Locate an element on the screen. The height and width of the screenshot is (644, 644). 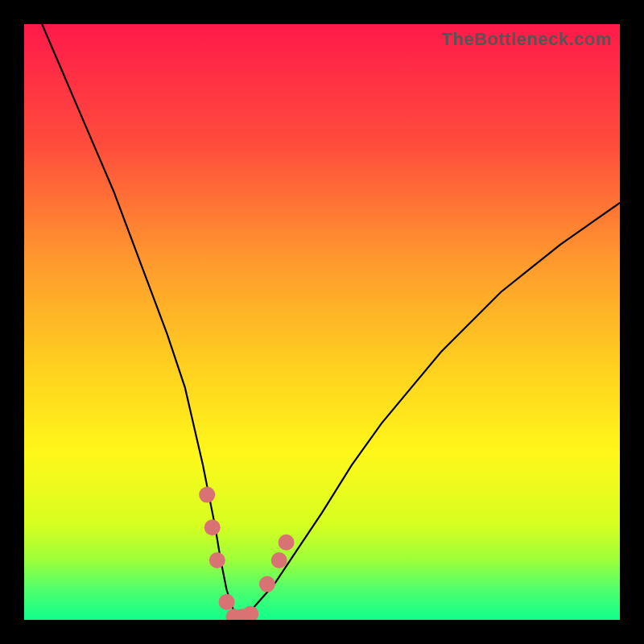
curve-markers is located at coordinates (246, 554).